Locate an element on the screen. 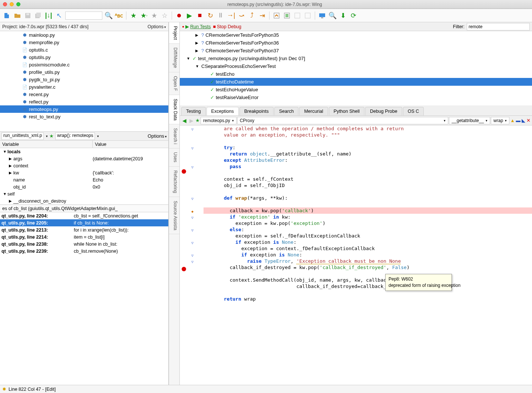 This screenshot has height=393, width=532. stackdata-frame-select: wrap(): remoteops is located at coordinates (75, 136).